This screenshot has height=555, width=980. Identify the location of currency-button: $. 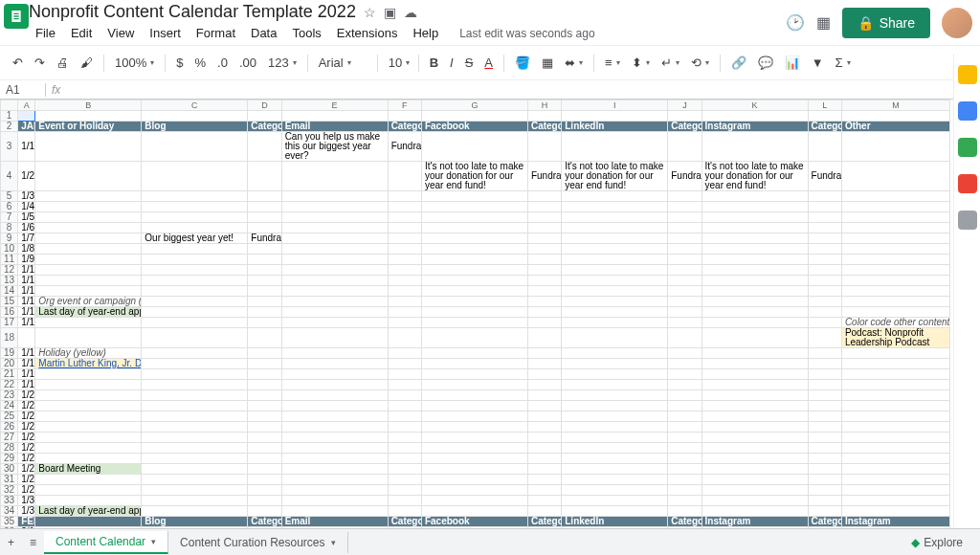
(180, 63).